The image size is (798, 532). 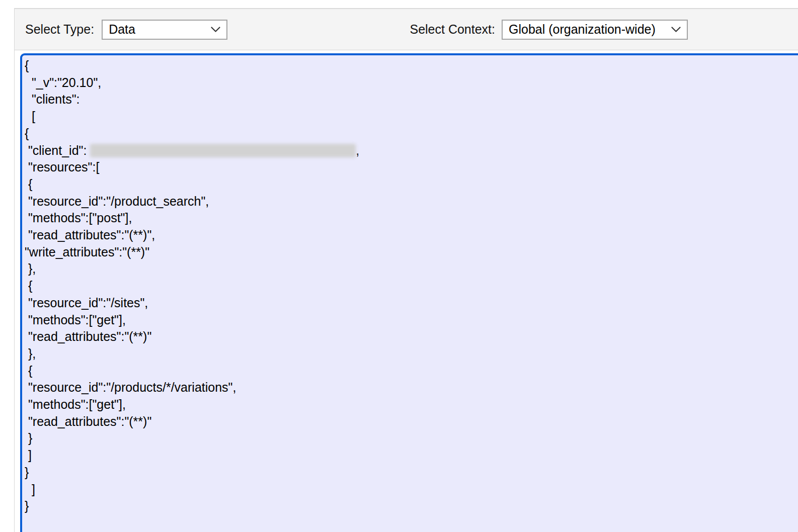 I want to click on type-select: Data, so click(x=165, y=30).